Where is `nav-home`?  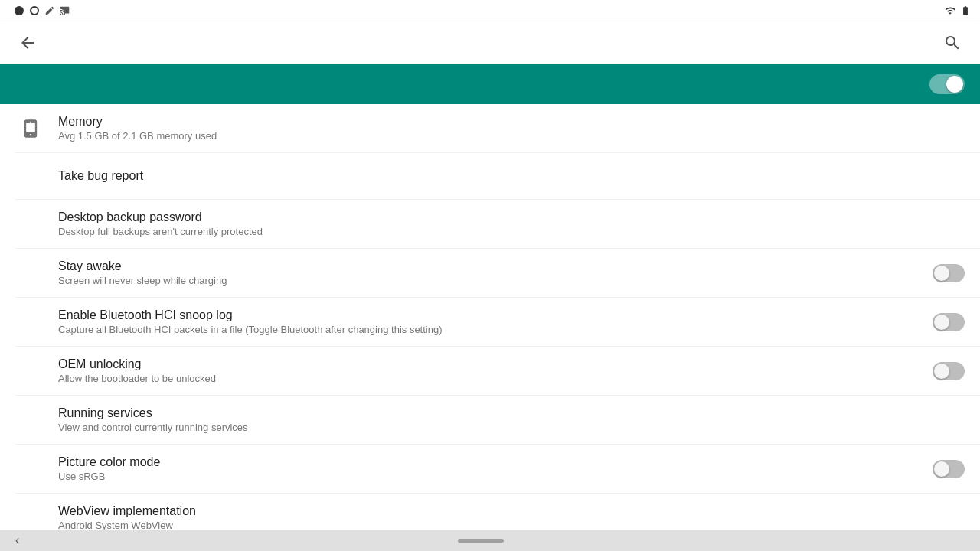
nav-home is located at coordinates (481, 540).